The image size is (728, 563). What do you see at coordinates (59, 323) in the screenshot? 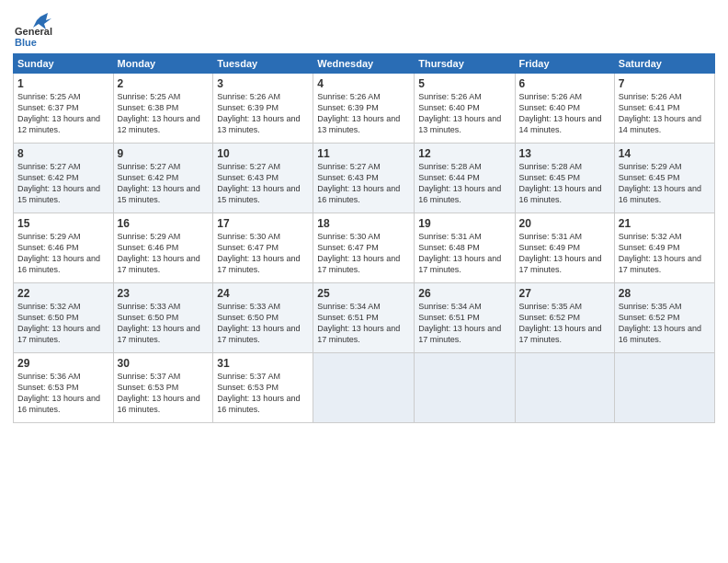
I see `cell-info: Sunrise: 5:32 AMSunset: 6:50 PMDaylight:…` at bounding box center [59, 323].